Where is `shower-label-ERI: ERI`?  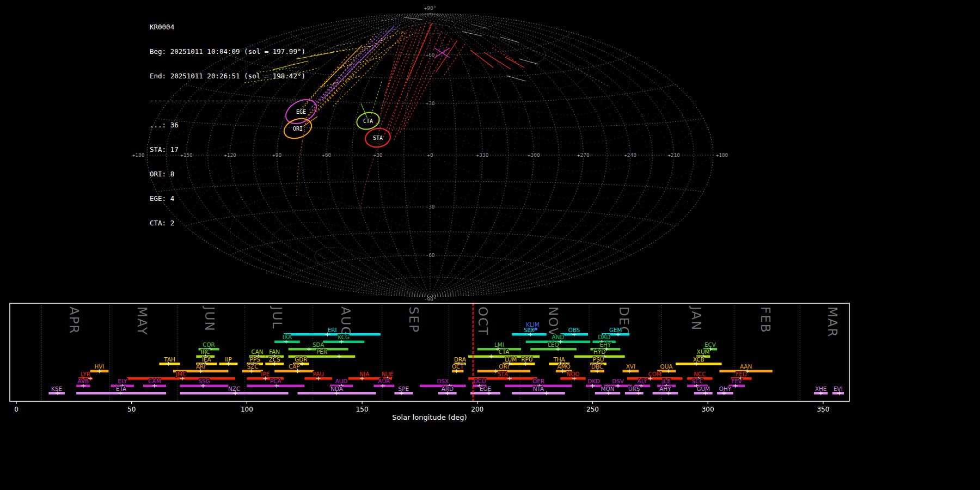
shower-label-ERI: ERI is located at coordinates (332, 330).